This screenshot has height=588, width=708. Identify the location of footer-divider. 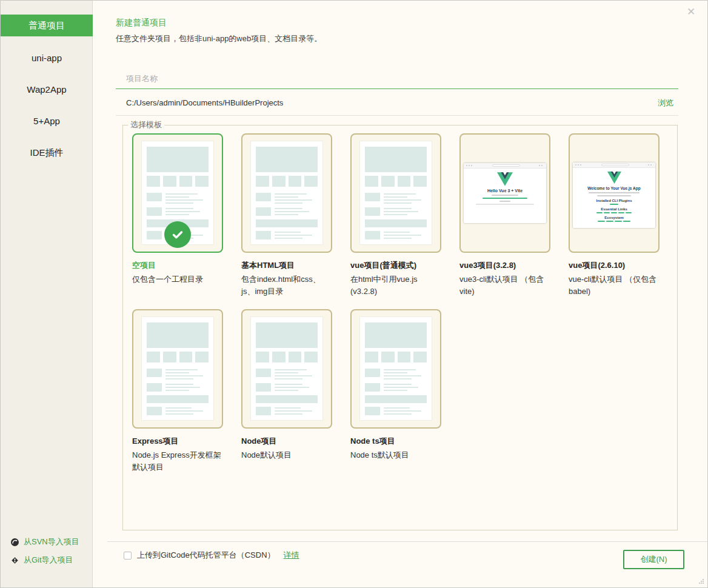
(407, 542).